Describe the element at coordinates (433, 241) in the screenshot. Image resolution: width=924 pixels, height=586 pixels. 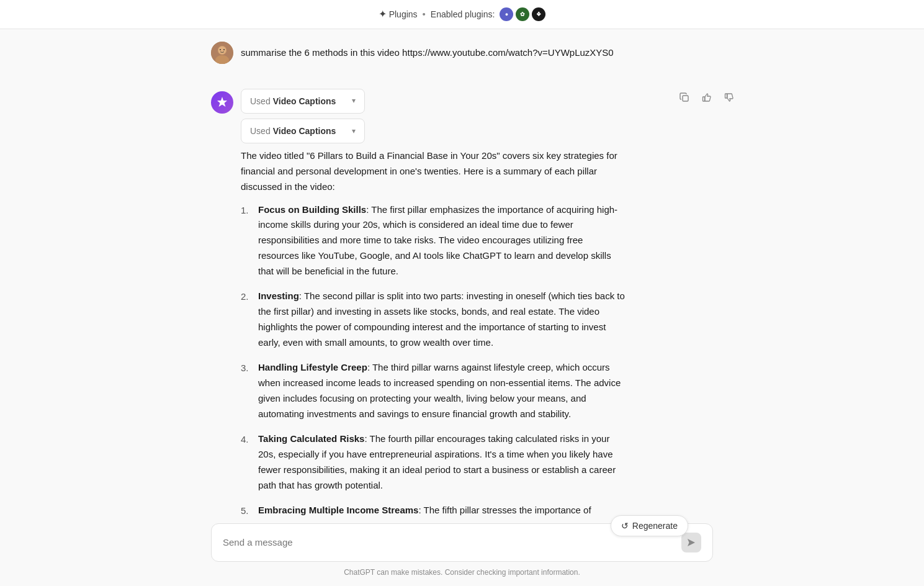
I see `list-item: 1. Focus on Building Skills: The first p…` at that location.